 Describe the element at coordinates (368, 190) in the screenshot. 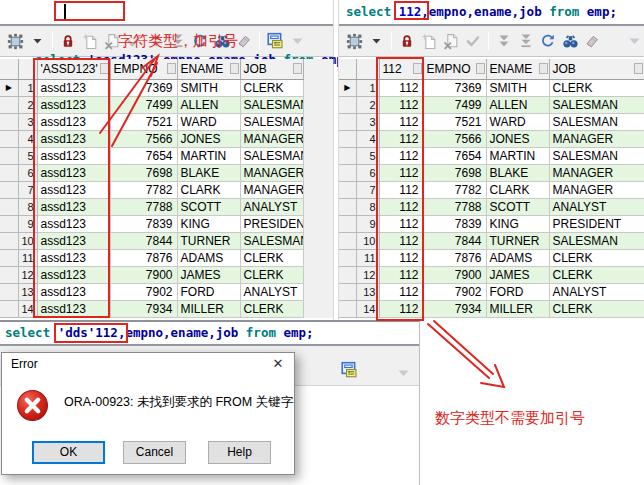

I see `row-number: 7` at that location.